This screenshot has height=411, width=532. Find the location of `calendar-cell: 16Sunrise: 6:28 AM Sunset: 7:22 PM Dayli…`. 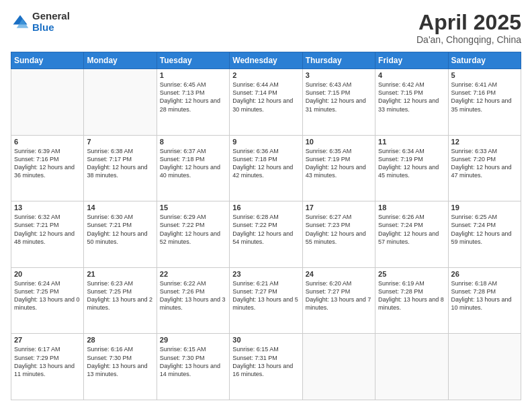

calendar-cell: 16Sunrise: 6:28 AM Sunset: 7:22 PM Dayli… is located at coordinates (266, 235).